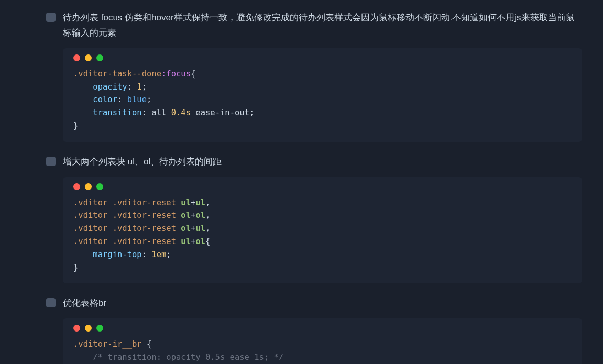  Describe the element at coordinates (323, 351) in the screenshot. I see `code-content: .vditor-ir__br { /* transition: opacity …` at that location.